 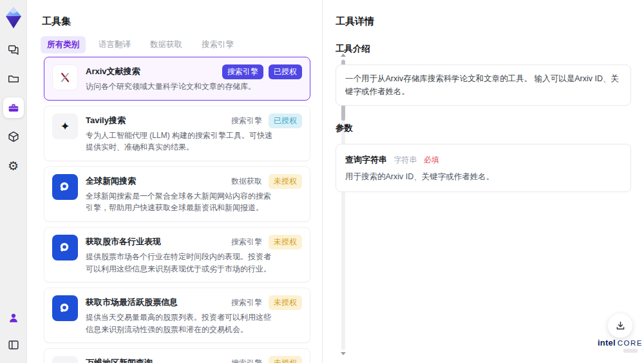 What do you see at coordinates (431, 160) in the screenshot?
I see `param-required-badge: 必填` at bounding box center [431, 160].